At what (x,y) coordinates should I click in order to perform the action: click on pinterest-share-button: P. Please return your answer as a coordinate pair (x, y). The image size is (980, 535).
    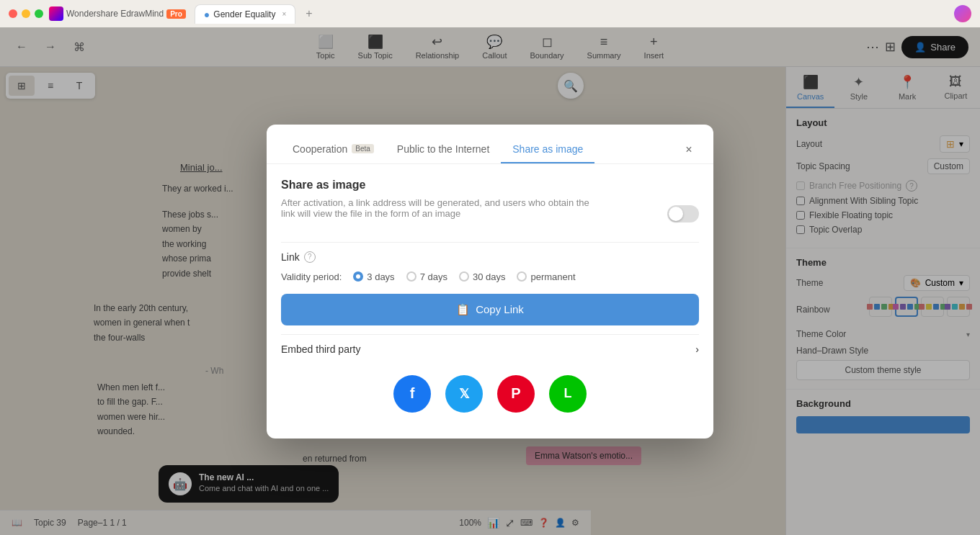
    Looking at the image, I should click on (516, 394).